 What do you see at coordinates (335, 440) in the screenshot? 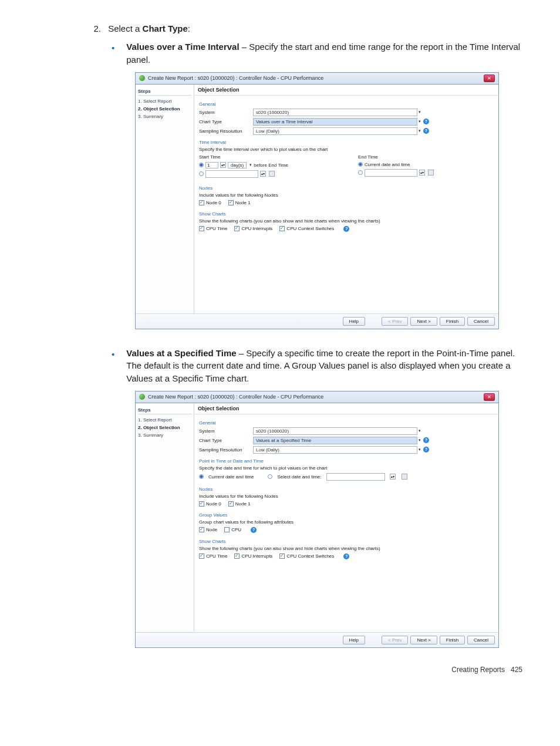
I see `chart-type-combo: Values at a Specified Time` at bounding box center [335, 440].